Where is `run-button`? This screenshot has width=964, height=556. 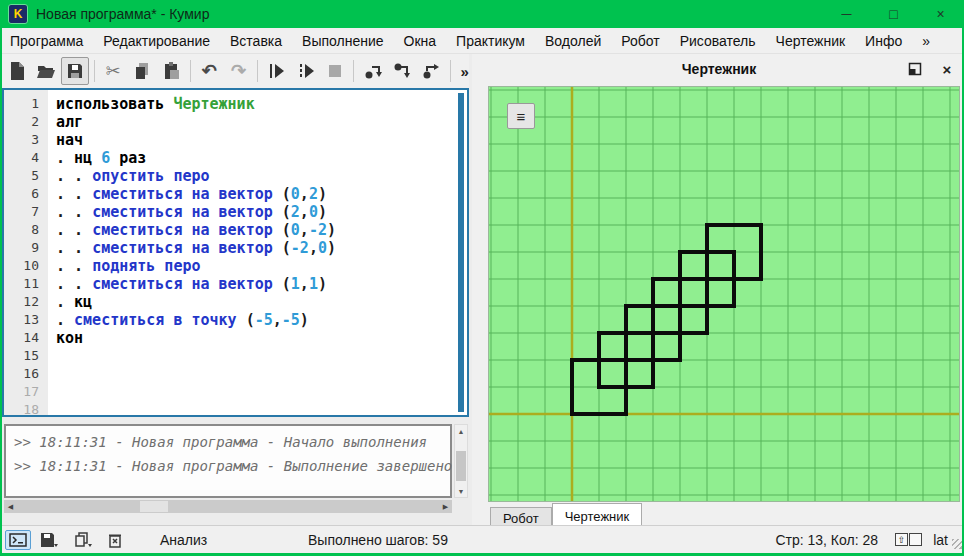 run-button is located at coordinates (276, 71).